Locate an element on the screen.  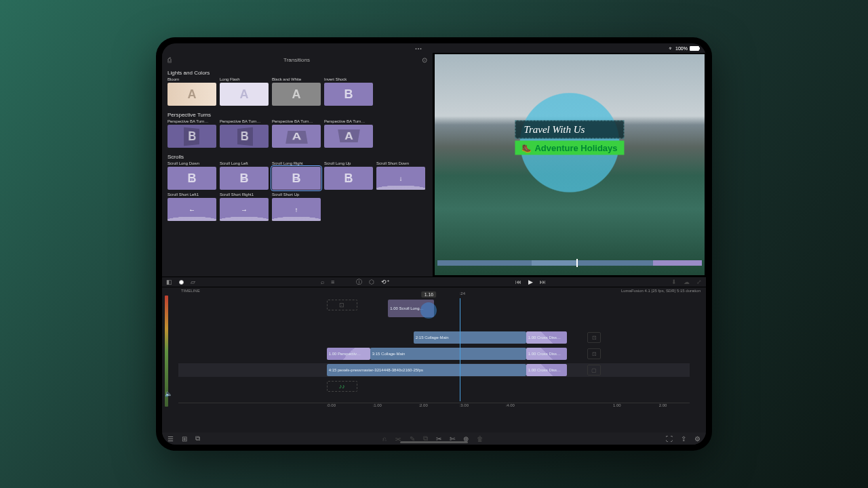
clip-crossdissolve-3: 1.00 Cross Diss… is located at coordinates (547, 370).